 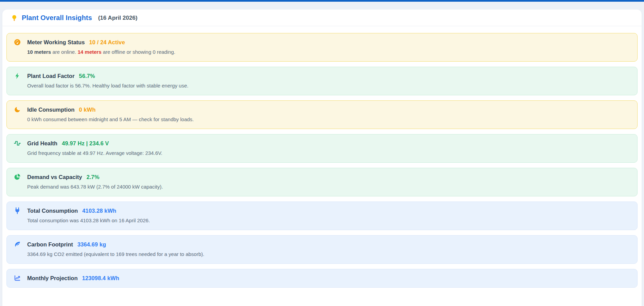 I want to click on card-title: Monthly Projection, so click(x=52, y=278).